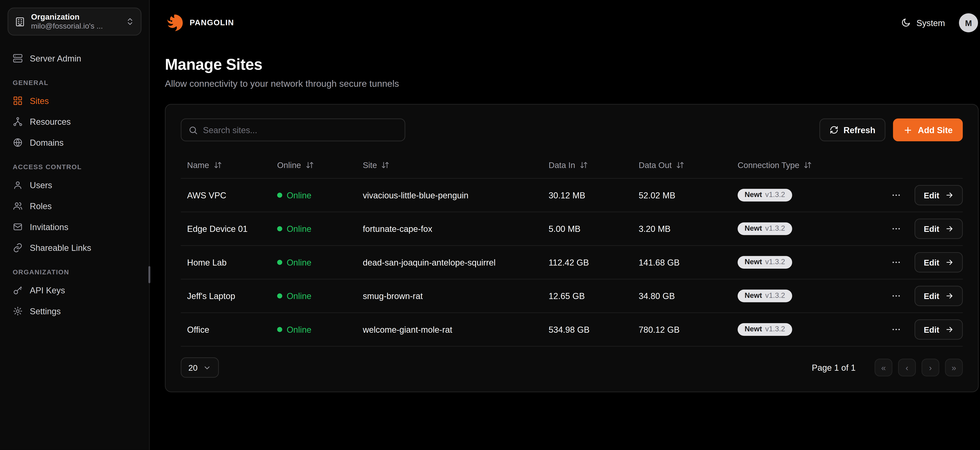  Describe the element at coordinates (655, 165) in the screenshot. I see `column-label: Data Out` at that location.